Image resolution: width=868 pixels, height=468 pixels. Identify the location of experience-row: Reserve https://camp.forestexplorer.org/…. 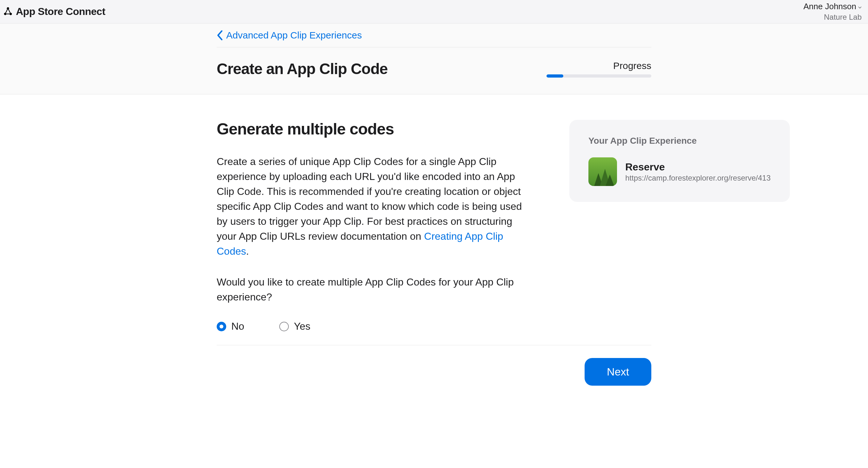
(679, 172).